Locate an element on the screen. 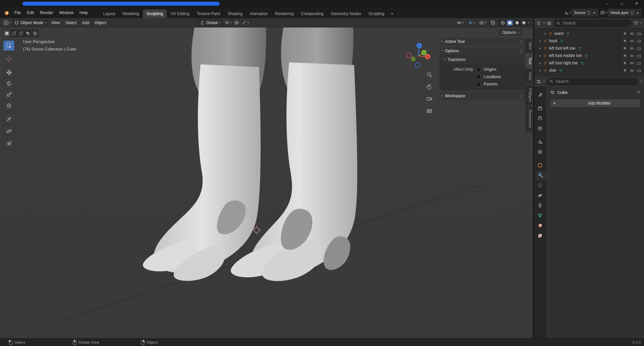 The image size is (644, 346). snap-toggle: ▾ is located at coordinates (228, 23).